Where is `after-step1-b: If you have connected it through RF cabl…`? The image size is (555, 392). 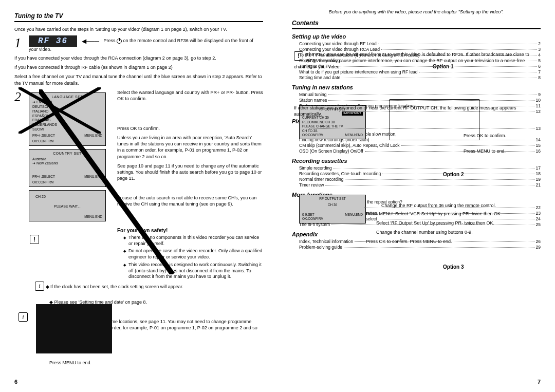
after-step1-b: If you have connected it through RF cabl… is located at coordinates (139, 67).